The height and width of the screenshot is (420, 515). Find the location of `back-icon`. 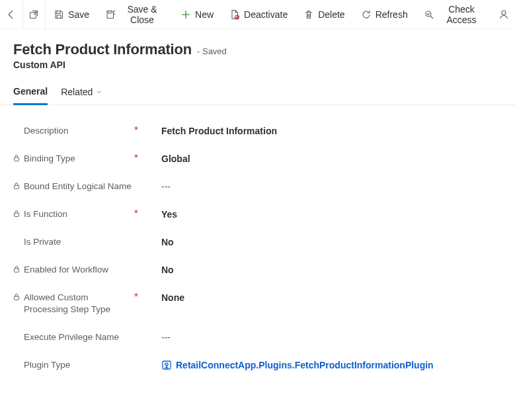

back-icon is located at coordinates (11, 15).